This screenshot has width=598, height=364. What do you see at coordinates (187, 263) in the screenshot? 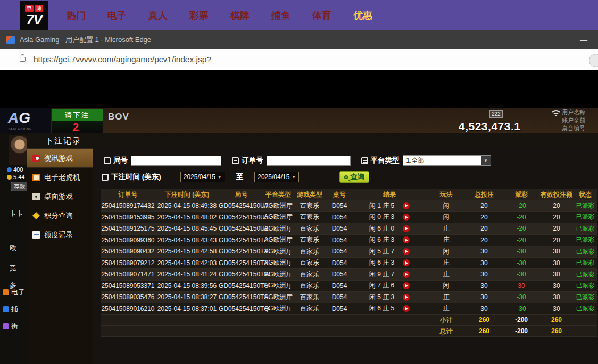
I see `time-cell: 2025-04-15 08:42:03` at bounding box center [187, 263].